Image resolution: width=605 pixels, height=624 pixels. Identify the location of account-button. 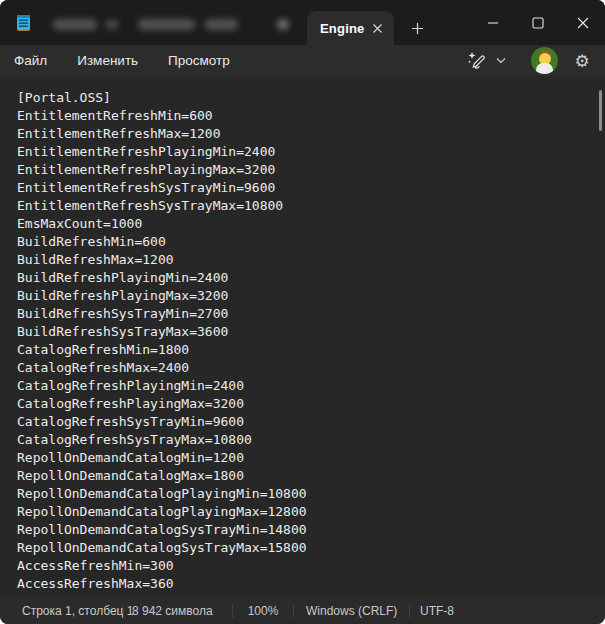
(544, 61).